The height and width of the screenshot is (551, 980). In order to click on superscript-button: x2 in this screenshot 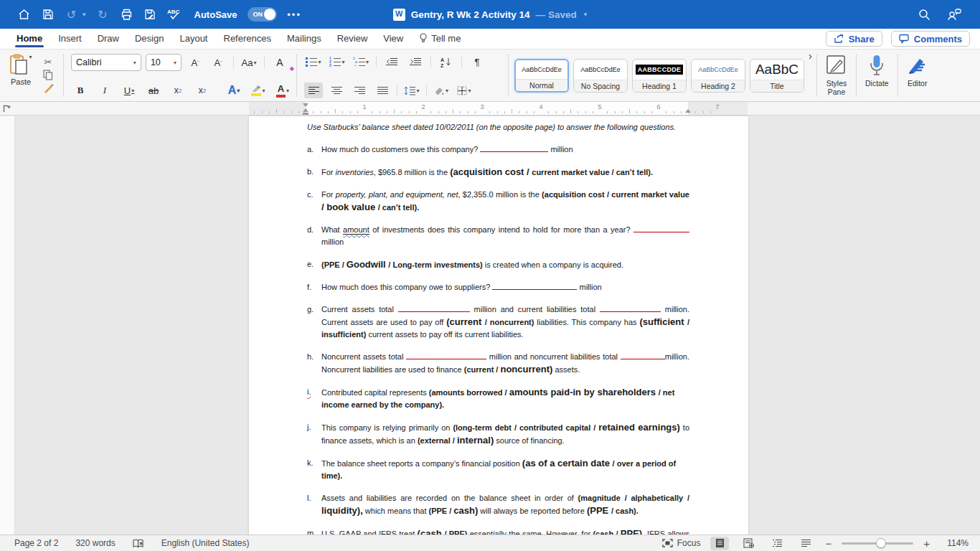, I will do `click(202, 90)`.